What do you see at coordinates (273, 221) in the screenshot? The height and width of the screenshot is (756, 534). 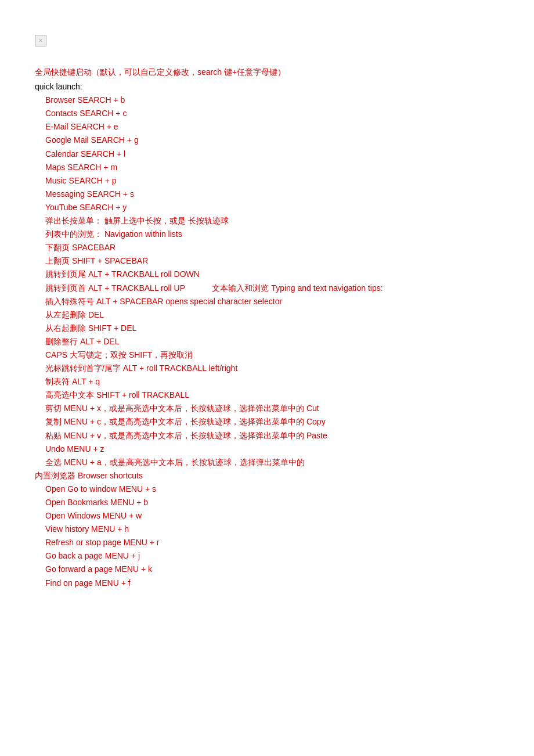 I see `popup-menu-label: 弹出长按菜单： 触屏上选中长按，或是 长按轨迹球` at bounding box center [273, 221].